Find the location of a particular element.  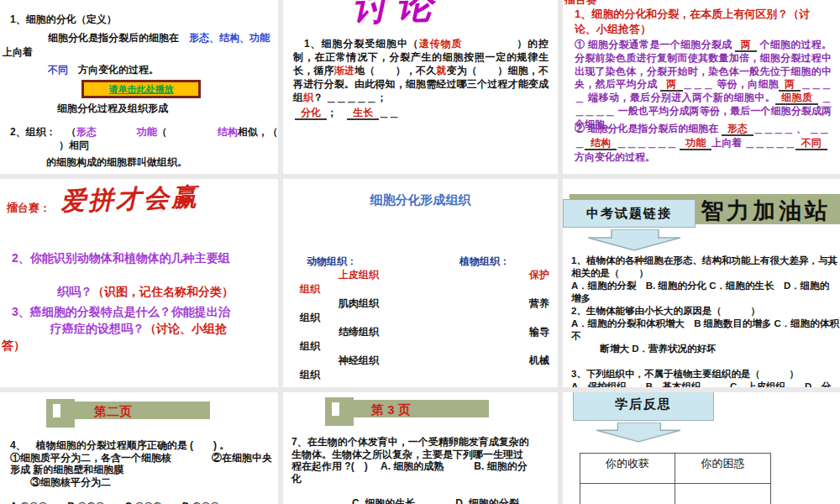

slide5-title: 细胞分化形成组织 is located at coordinates (420, 200).